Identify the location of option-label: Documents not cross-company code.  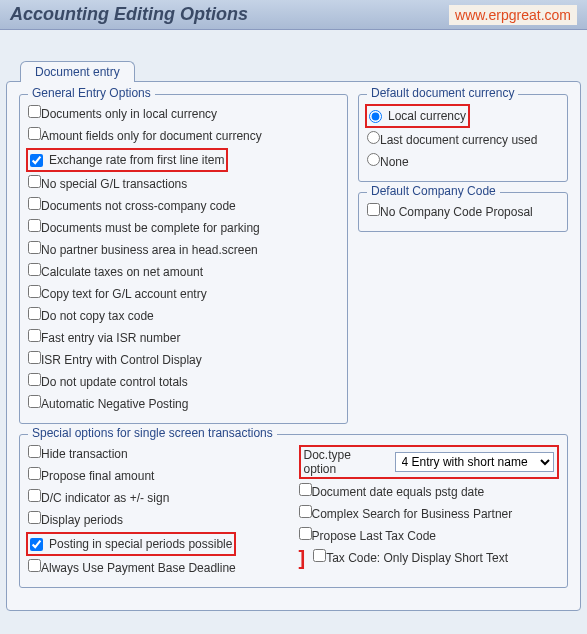
(138, 206).